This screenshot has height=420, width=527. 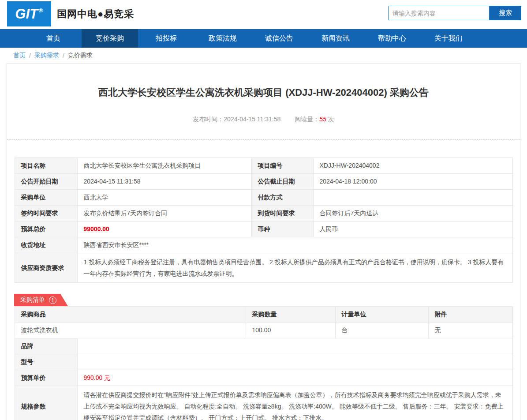 I want to click on table-row: 项目名称 西北大学长安校区学生公寓洗衣机采购项目 项目编号 XDJJ-HW-20…, so click(x=264, y=166).